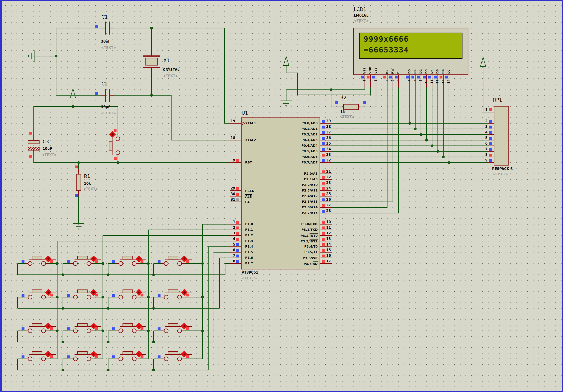  Describe the element at coordinates (292, 140) in the screenshot. I see `u1-pin-label: P0.3/AD3` at that location.